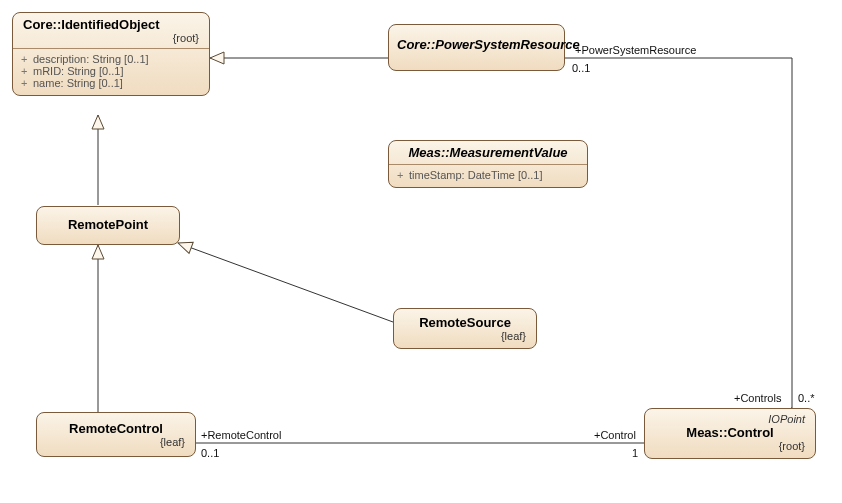  Describe the element at coordinates (111, 72) in the screenshot. I see `class-attributes: +description: String [0..1] +mRID: Strin…` at that location.